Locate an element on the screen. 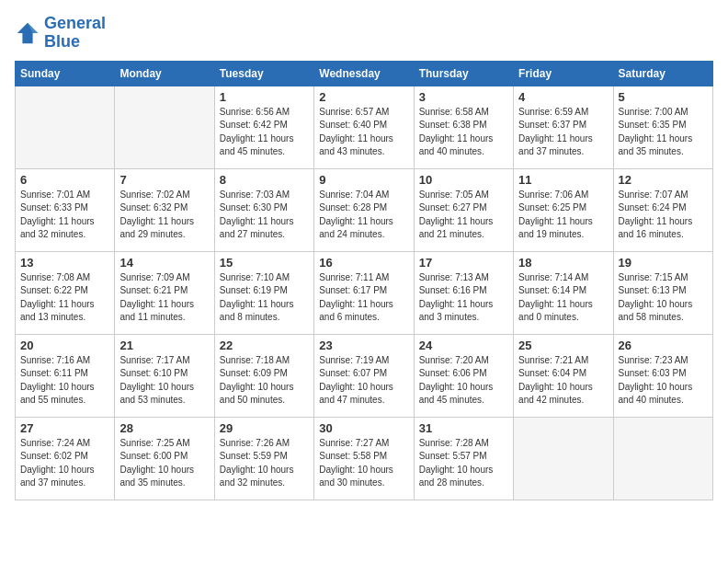 Image resolution: width=728 pixels, height=563 pixels. day-number: 12 is located at coordinates (664, 180).